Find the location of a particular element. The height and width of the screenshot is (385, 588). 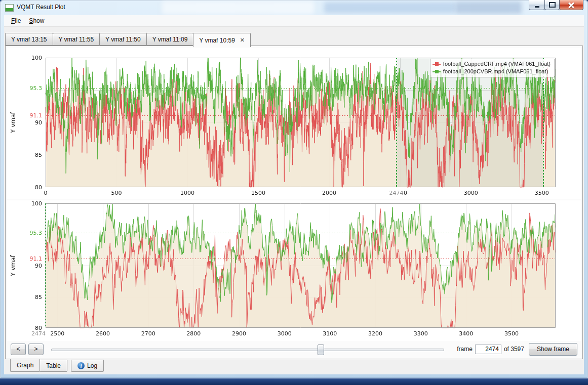

close-button is located at coordinates (571, 5).